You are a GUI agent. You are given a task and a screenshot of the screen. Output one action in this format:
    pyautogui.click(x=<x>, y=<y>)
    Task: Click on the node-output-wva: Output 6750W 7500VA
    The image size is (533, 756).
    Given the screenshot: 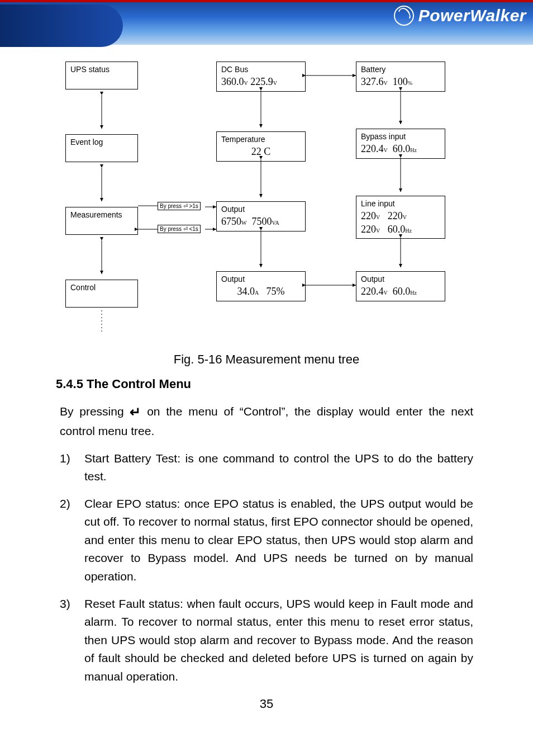 What is the action you would take?
    pyautogui.click(x=261, y=216)
    